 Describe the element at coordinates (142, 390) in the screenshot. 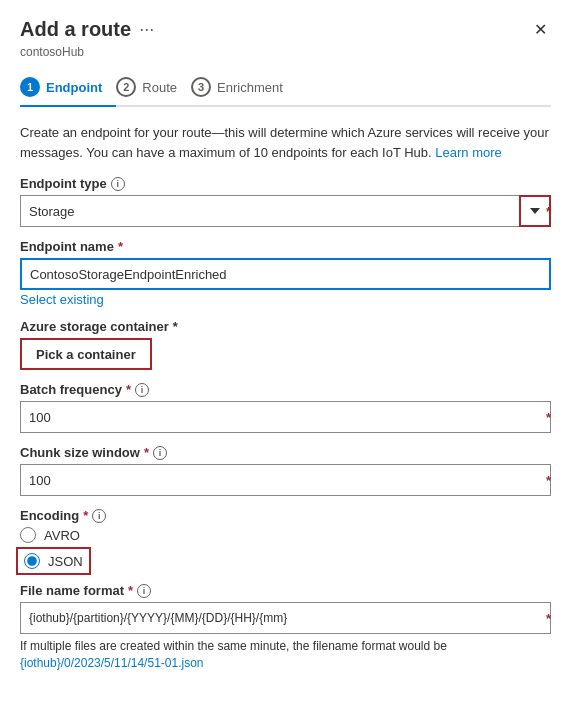

I see `batch-frequency-info-icon: i` at that location.